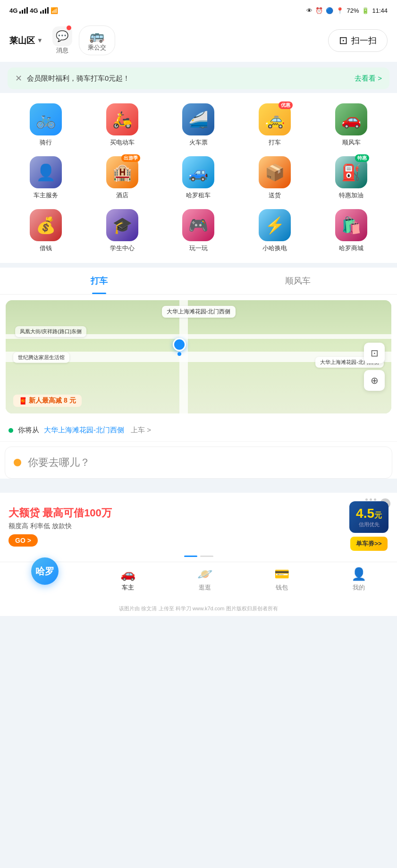  What do you see at coordinates (369, 544) in the screenshot?
I see `ticket-badge: 单车券>>` at bounding box center [369, 544].